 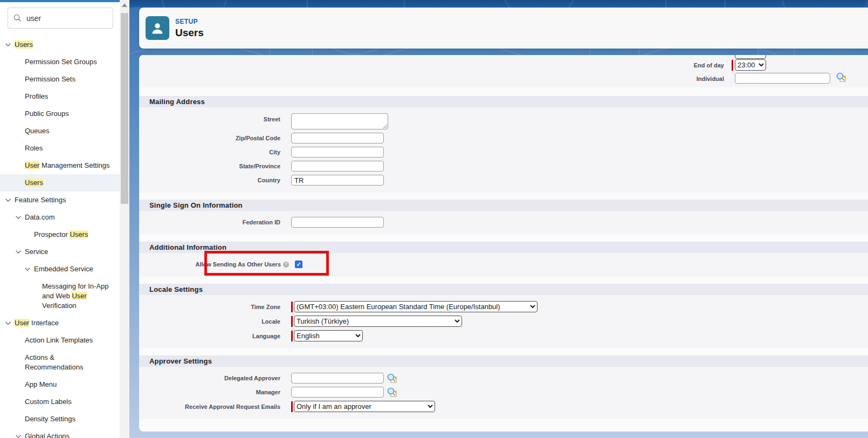 What do you see at coordinates (40, 200) in the screenshot?
I see `sidebar-item-label: Feature Settings` at bounding box center [40, 200].